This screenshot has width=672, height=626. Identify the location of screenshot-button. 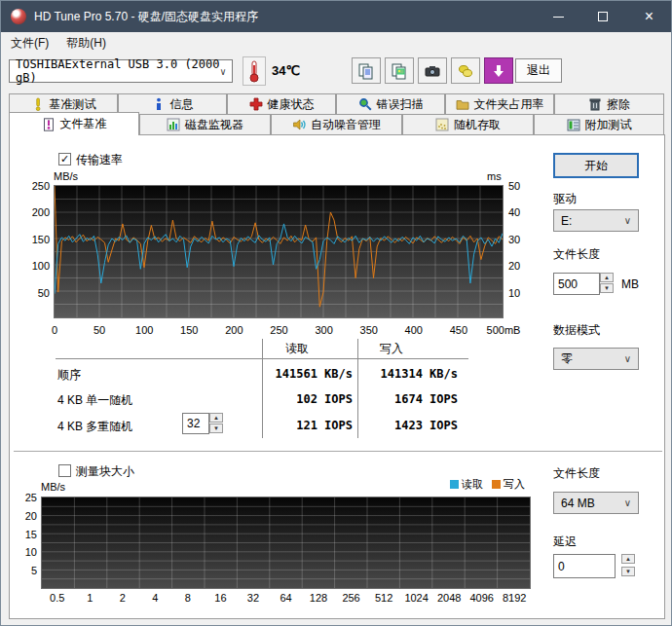
(432, 70).